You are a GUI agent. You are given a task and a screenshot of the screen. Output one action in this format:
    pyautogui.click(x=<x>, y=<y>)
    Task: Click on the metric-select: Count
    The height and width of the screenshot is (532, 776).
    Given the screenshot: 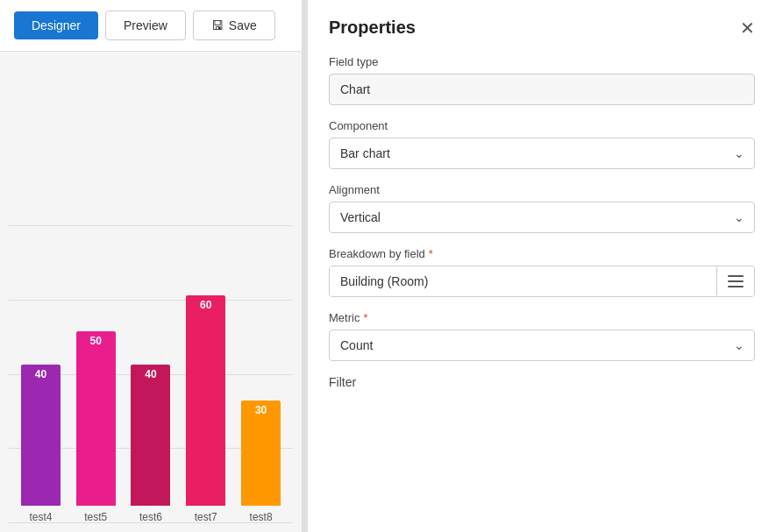 What is the action you would take?
    pyautogui.click(x=542, y=345)
    